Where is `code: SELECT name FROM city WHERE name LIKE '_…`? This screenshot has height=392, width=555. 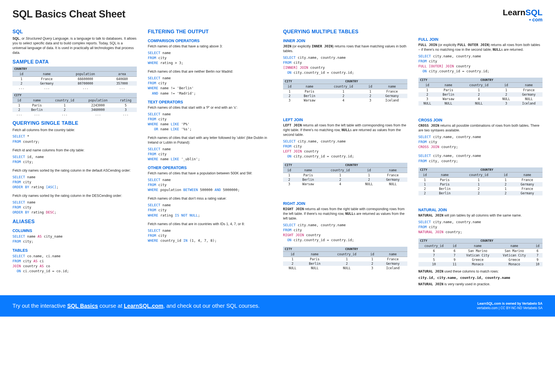
code: SELECT name FROM city WHERE name LIKE '_… is located at coordinates (210, 154).